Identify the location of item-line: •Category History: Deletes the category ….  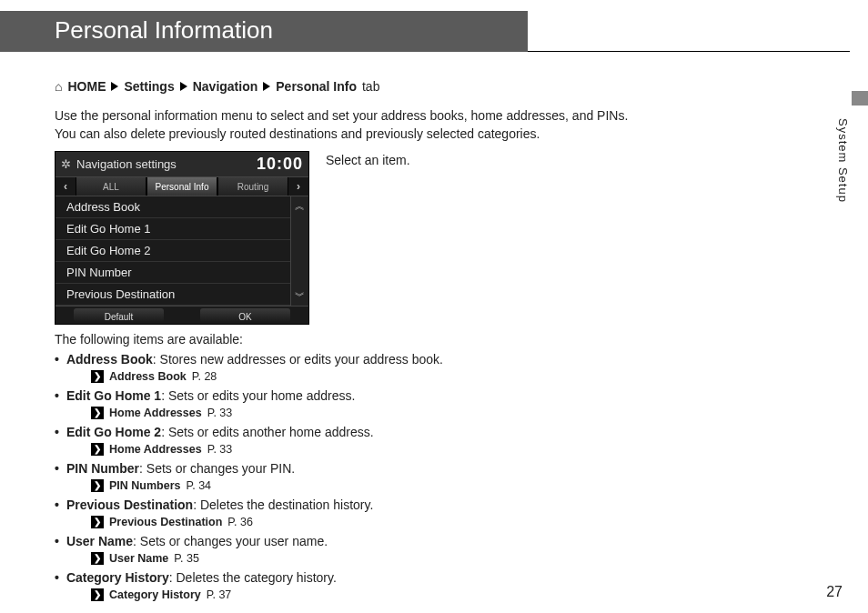
(350, 578).